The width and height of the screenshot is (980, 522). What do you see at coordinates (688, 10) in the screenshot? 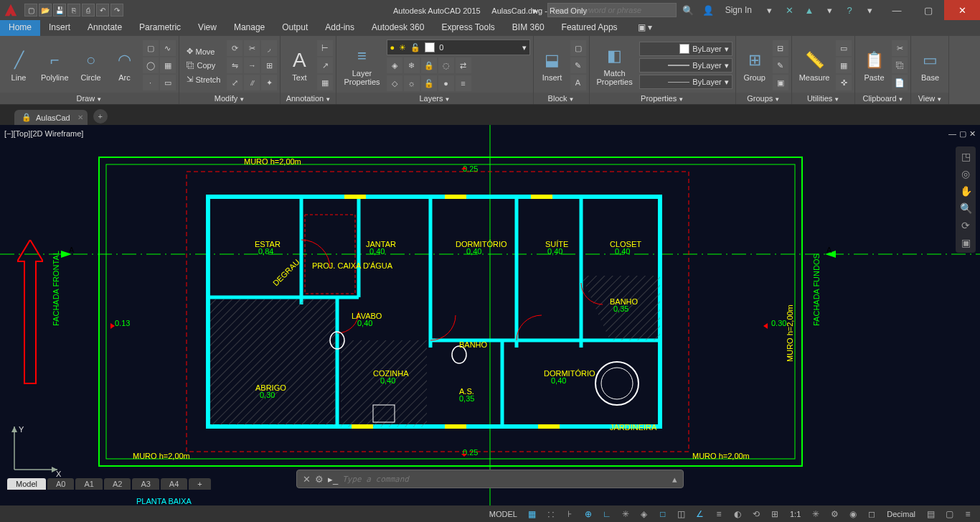
I see `search-icon: 🔍` at bounding box center [688, 10].